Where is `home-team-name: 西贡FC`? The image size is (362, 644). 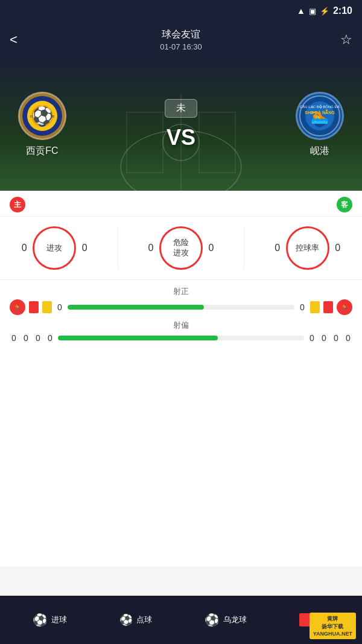
home-team-name: 西贡FC is located at coordinates (42, 151).